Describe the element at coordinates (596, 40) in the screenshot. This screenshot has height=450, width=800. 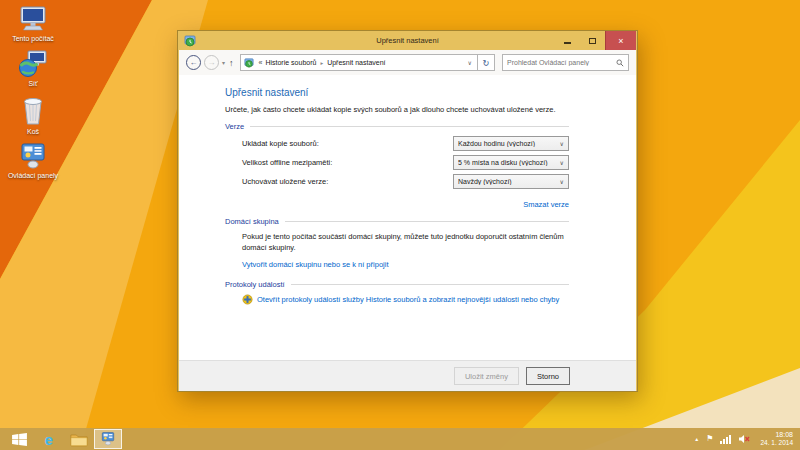
I see `window-caption-buttons: ×` at that location.